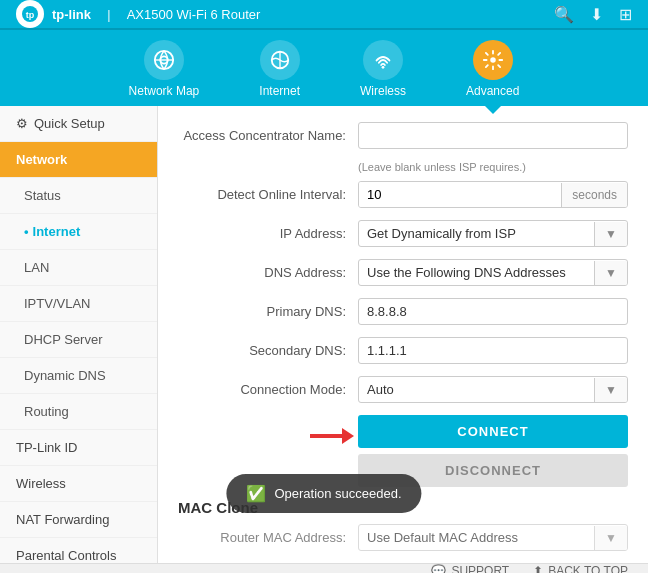 The width and height of the screenshot is (648, 573). Describe the element at coordinates (493, 390) in the screenshot. I see `connection-mode-select: Auto ▼` at that location.